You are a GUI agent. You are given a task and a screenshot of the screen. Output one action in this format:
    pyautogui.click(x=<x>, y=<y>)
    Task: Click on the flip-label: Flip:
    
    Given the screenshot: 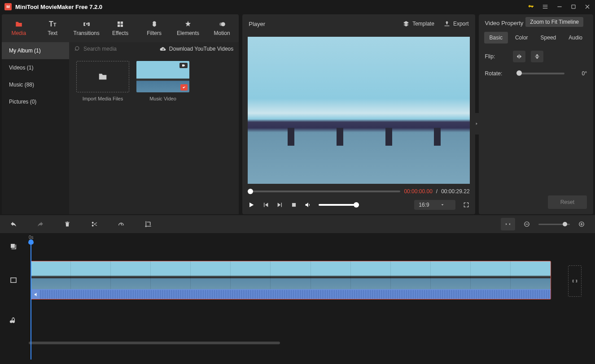 What is the action you would take?
    pyautogui.click(x=496, y=56)
    